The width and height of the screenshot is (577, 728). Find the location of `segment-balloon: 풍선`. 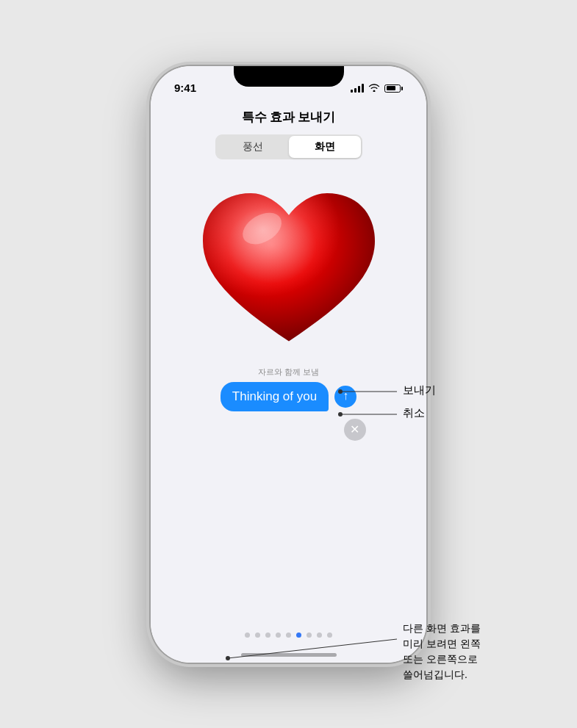

segment-balloon: 풍선 is located at coordinates (253, 147).